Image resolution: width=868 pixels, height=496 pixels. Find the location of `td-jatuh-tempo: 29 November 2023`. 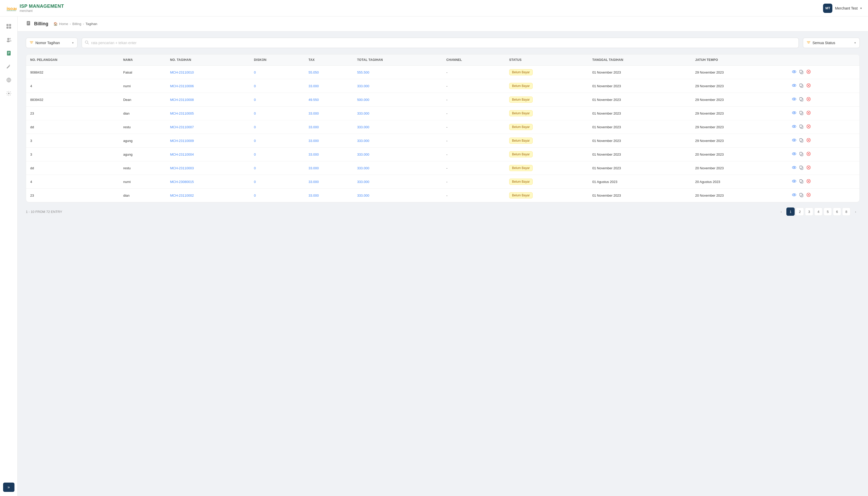

td-jatuh-tempo: 29 November 2023 is located at coordinates (739, 113).